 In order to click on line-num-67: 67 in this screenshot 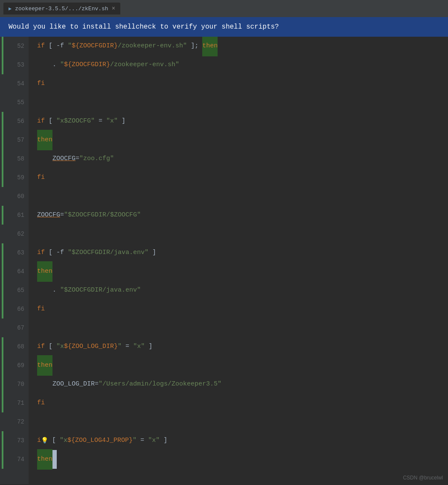, I will do `click(15, 328)`.